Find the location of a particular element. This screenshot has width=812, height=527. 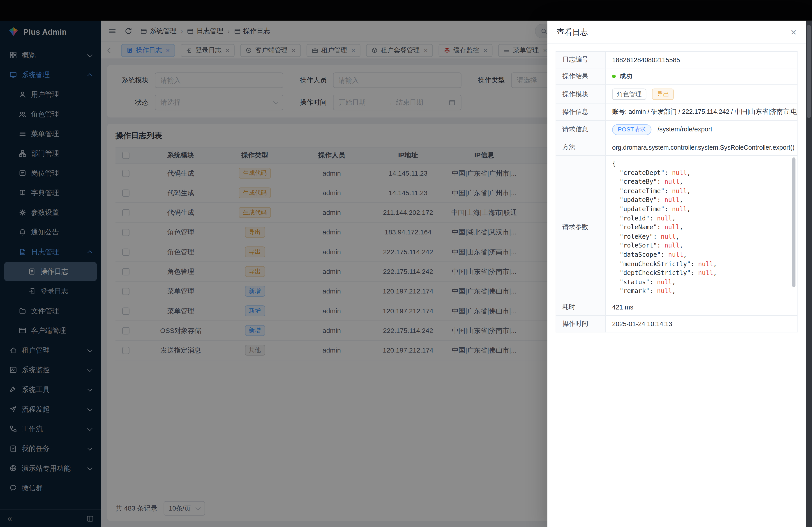

drawer-header: 查看日志 × is located at coordinates (677, 32).